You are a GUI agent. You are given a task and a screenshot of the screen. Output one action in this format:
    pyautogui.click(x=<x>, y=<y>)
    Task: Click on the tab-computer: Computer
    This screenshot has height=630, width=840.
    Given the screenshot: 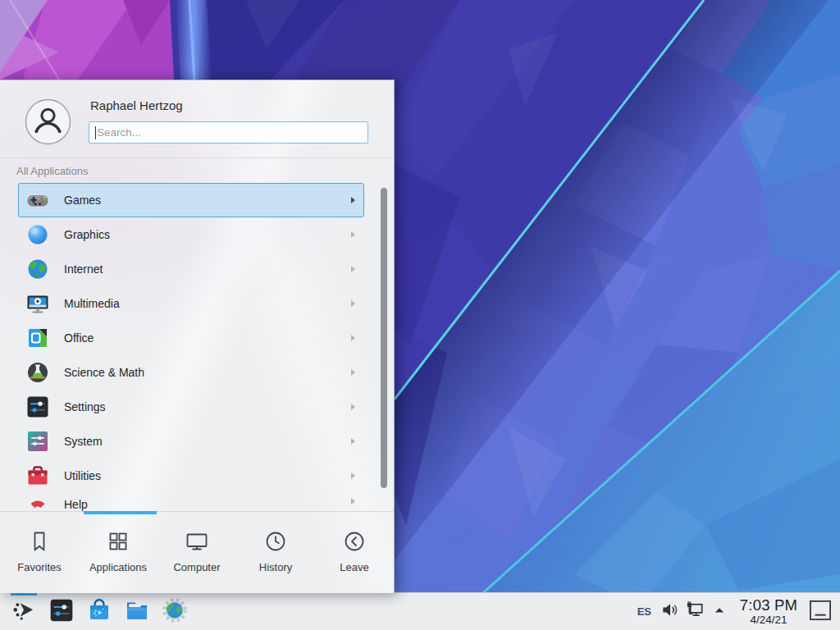 What is the action you would take?
    pyautogui.click(x=197, y=553)
    